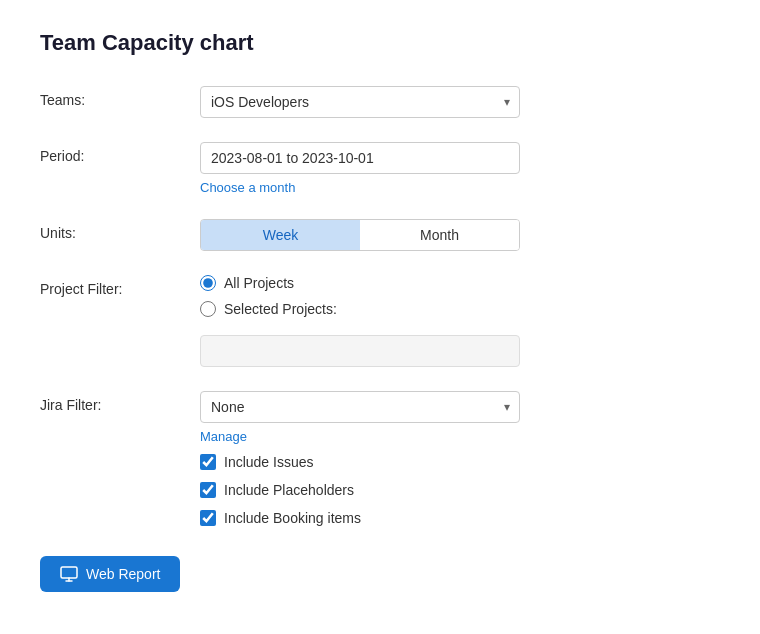 The width and height of the screenshot is (760, 634). Describe the element at coordinates (360, 321) in the screenshot. I see `project-filter-control: All Projects Selected Projects:` at that location.